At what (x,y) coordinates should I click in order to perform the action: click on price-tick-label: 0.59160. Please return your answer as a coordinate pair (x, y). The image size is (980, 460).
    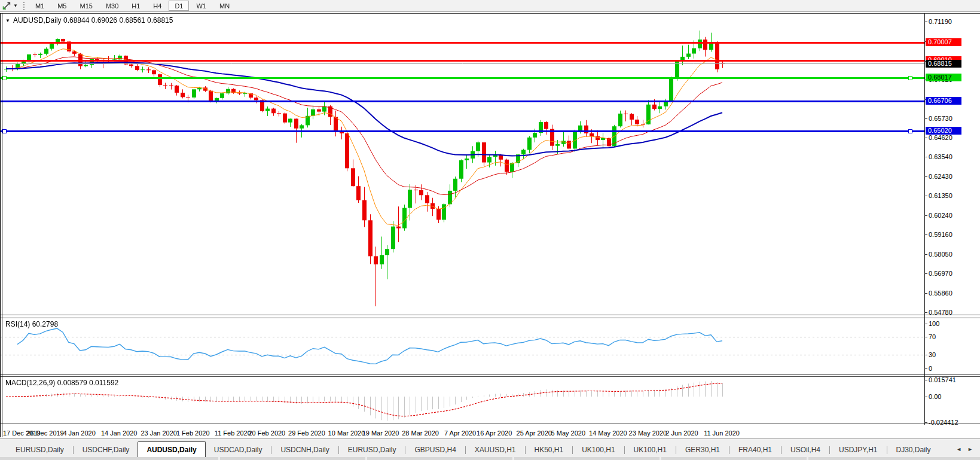
    Looking at the image, I should click on (941, 234).